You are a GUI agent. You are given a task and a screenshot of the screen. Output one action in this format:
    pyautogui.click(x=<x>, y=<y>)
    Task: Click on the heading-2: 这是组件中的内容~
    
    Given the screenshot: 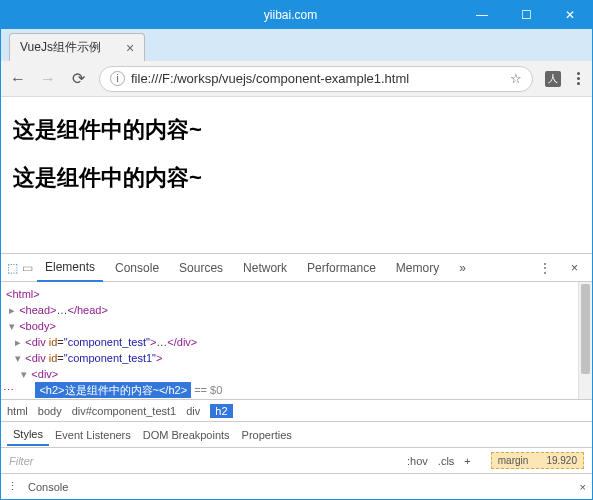 What is the action you would take?
    pyautogui.click(x=296, y=178)
    